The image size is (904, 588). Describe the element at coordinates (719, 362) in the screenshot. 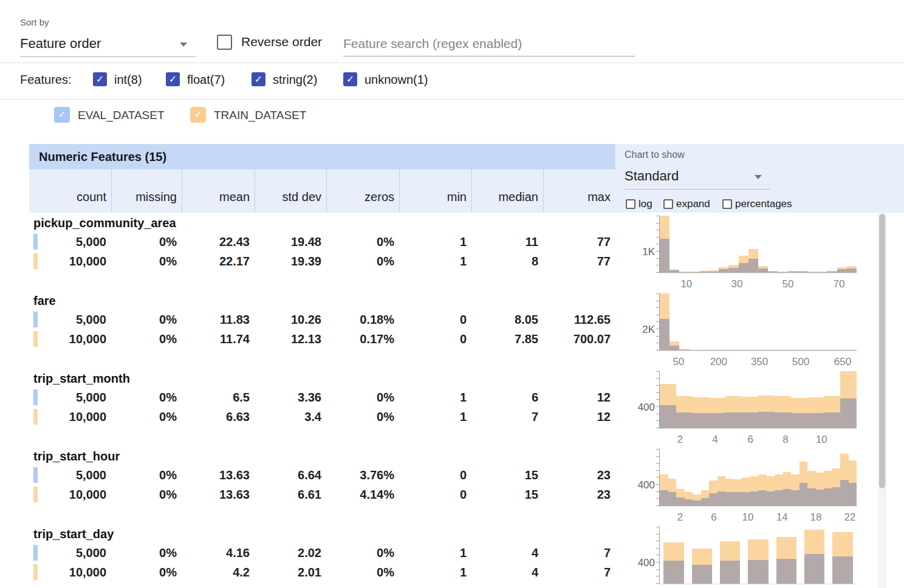

I see `x-axis-tick-label: 200` at that location.